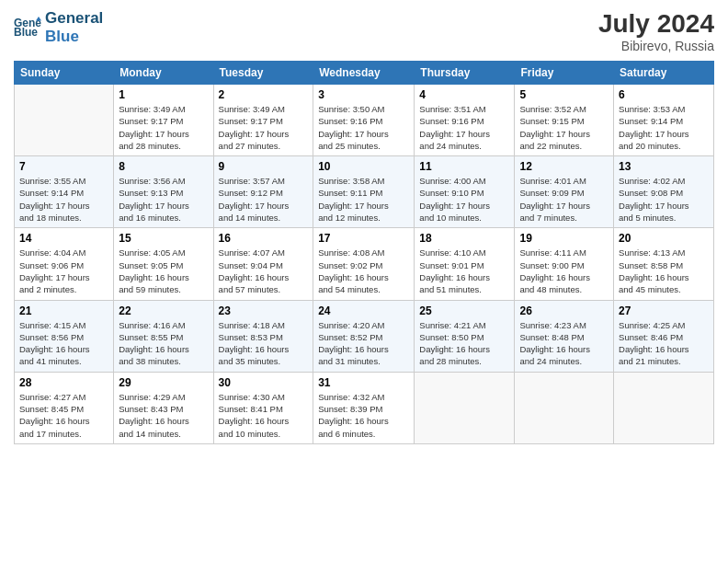  Describe the element at coordinates (664, 311) in the screenshot. I see `day-number: 27` at that location.